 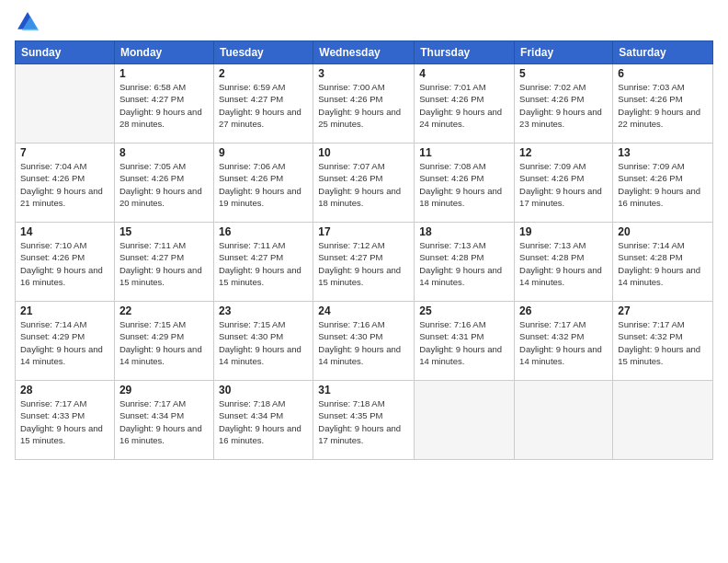 What do you see at coordinates (663, 311) in the screenshot?
I see `day-number: 27` at bounding box center [663, 311].